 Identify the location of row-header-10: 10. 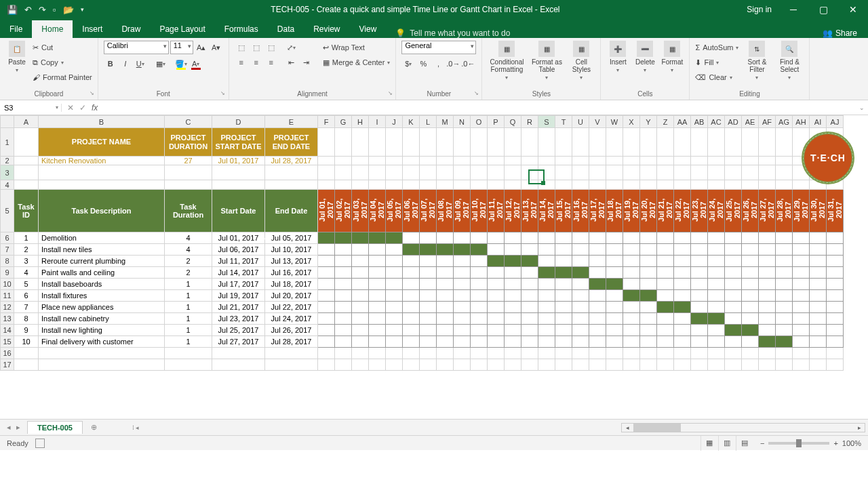
(7, 285).